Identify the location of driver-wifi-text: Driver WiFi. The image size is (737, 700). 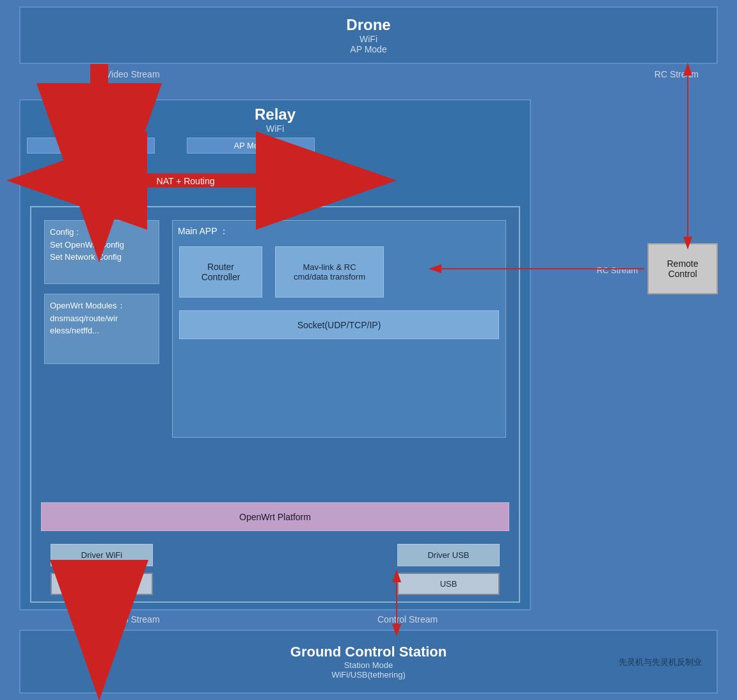
(102, 555).